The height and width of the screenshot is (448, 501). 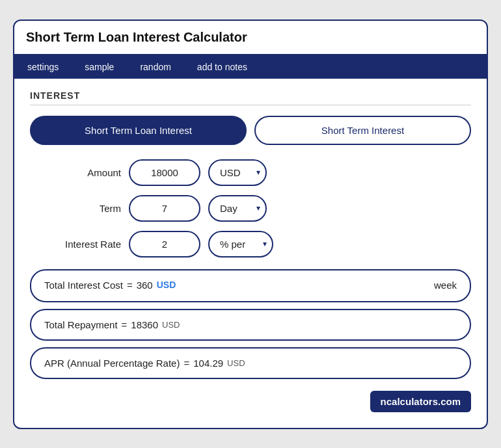 What do you see at coordinates (138, 130) in the screenshot?
I see `mode-btn-short-term-loan-interest: Short Term Loan Interest` at bounding box center [138, 130].